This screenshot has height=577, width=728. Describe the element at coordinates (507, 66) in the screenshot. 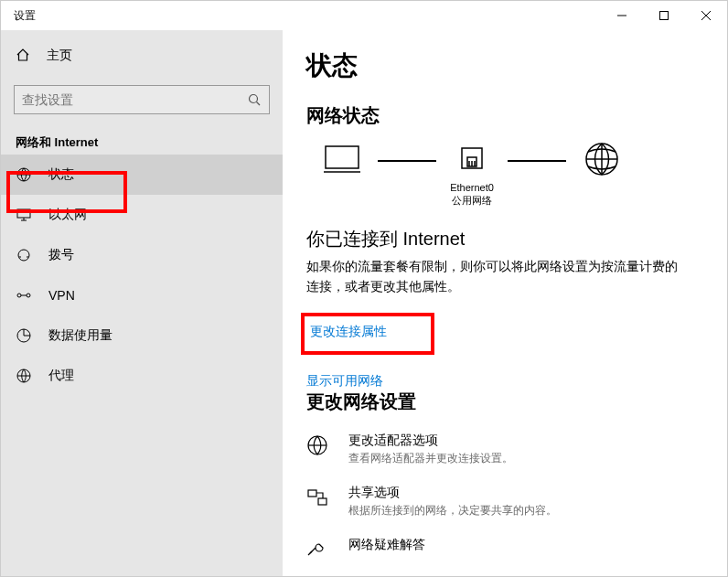

I see `page-title: 状态` at that location.